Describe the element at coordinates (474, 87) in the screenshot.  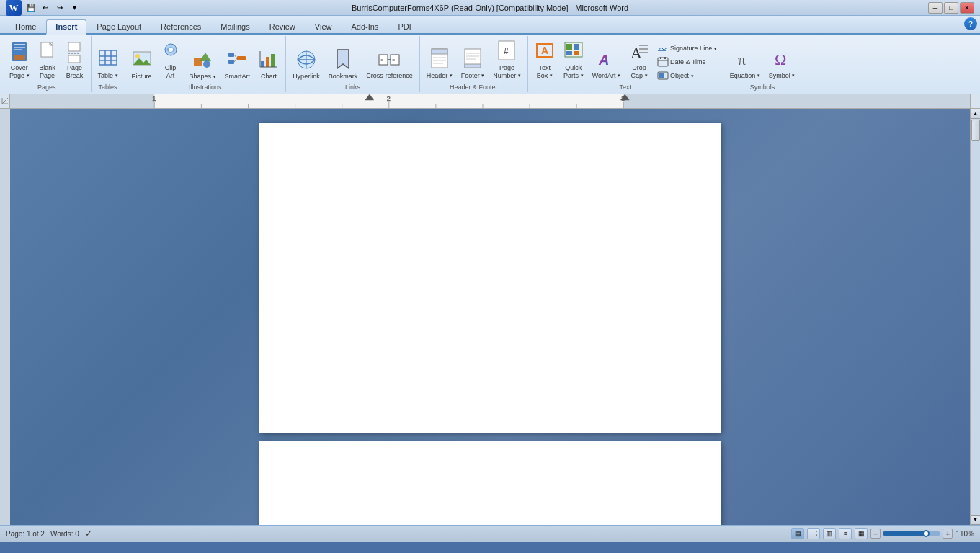
I see `header-footer-group-label: Header & Footer` at that location.